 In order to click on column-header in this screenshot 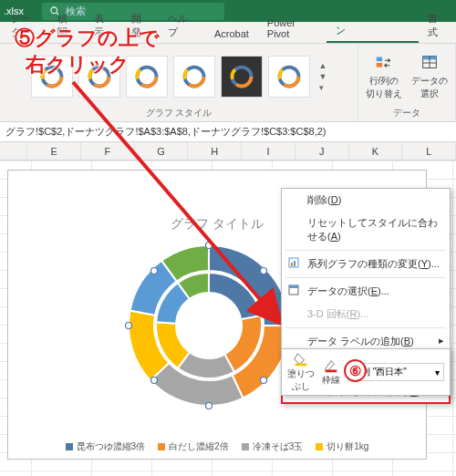, I will do `click(14, 151)`.